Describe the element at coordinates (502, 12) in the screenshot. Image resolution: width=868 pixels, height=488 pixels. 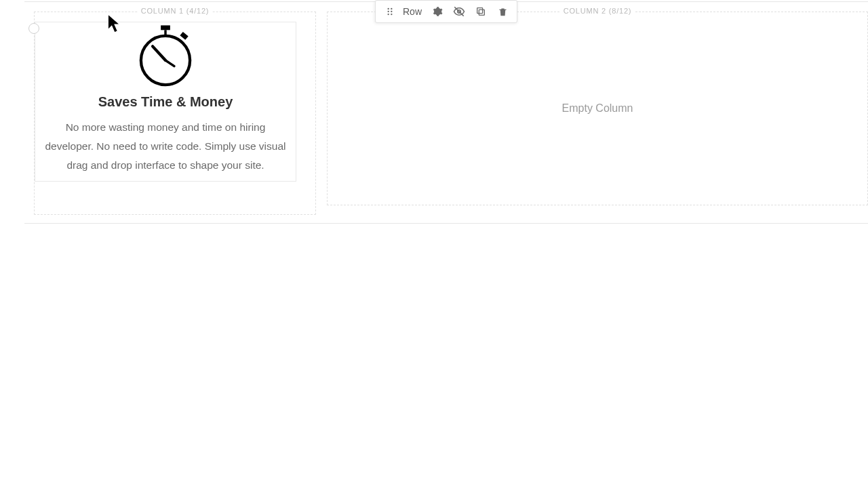
I see `trash-icon` at that location.